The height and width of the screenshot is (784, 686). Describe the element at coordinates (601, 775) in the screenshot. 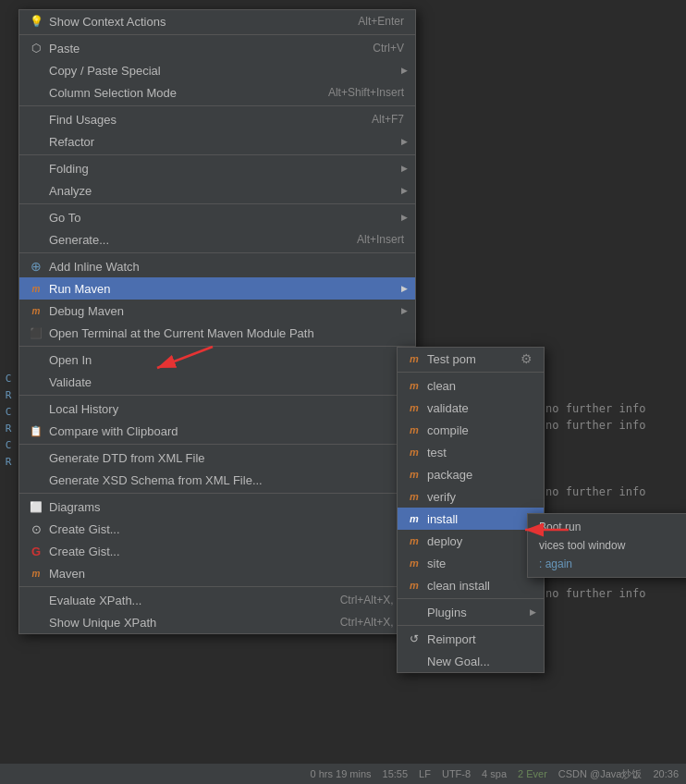

I see `status-user: CSDN @Java炒饭` at that location.